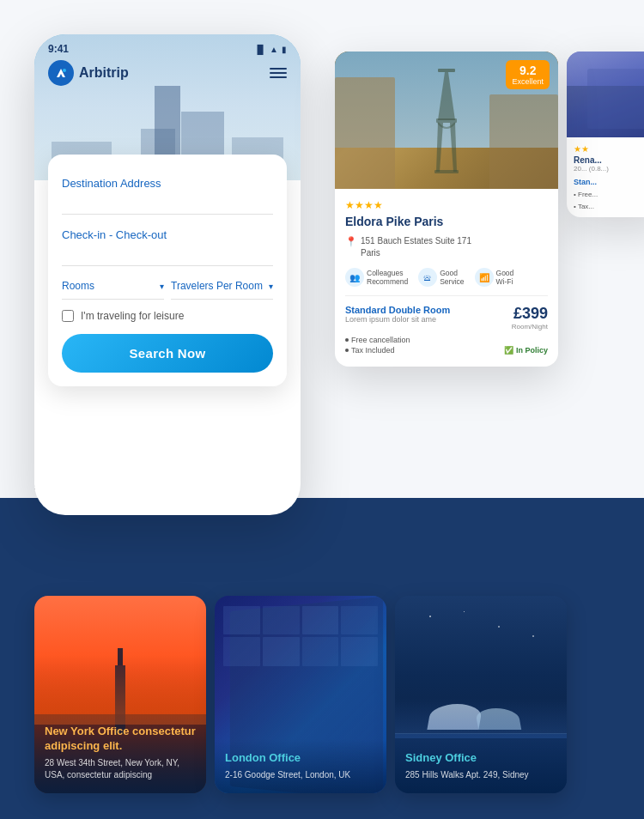 The width and height of the screenshot is (644, 819). Describe the element at coordinates (447, 221) in the screenshot. I see `hotel-name: Eldora Pike Paris` at that location.